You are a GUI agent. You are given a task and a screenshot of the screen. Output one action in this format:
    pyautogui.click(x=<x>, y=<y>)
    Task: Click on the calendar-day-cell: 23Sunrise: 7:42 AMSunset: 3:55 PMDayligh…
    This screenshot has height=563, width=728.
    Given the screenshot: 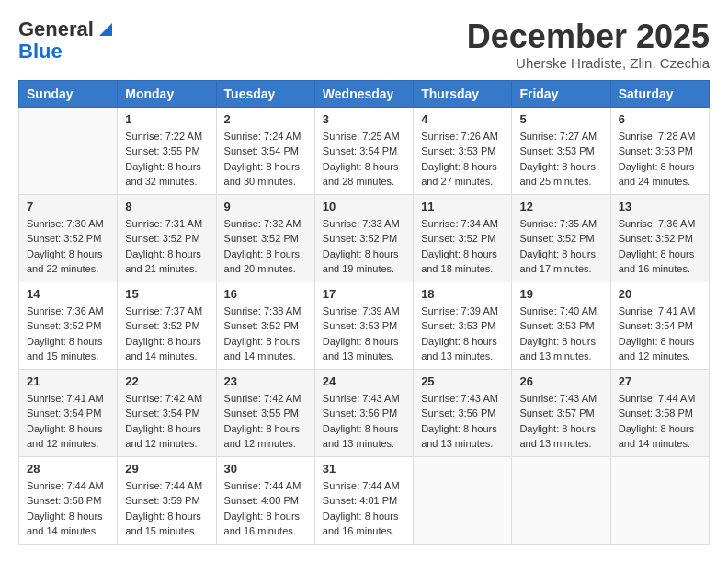 What is the action you would take?
    pyautogui.click(x=265, y=412)
    